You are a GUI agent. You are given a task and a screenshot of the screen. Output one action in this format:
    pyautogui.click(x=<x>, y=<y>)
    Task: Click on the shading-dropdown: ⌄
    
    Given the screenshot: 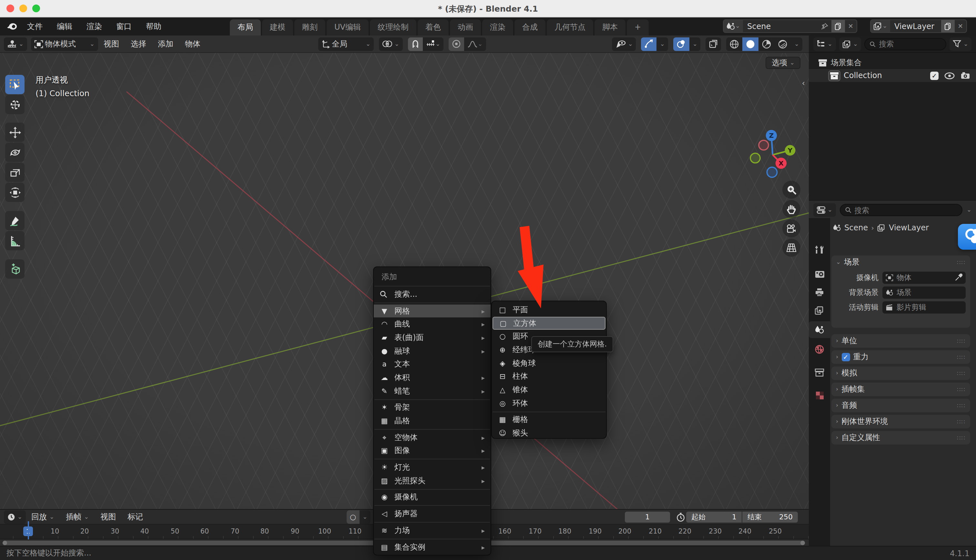 What is the action you would take?
    pyautogui.click(x=797, y=44)
    